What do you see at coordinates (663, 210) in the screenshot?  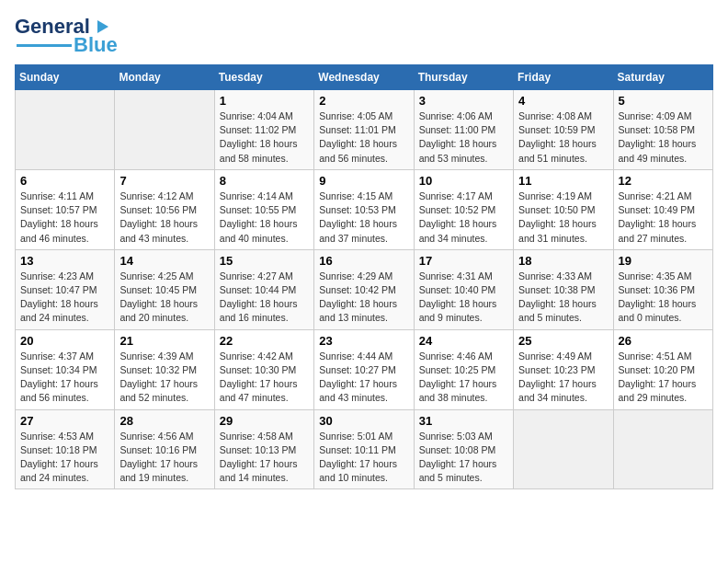 I see `calendar-cell: 12Sunrise: 4:21 AM Sunset: 10:49 PM Dayl…` at bounding box center [663, 210].